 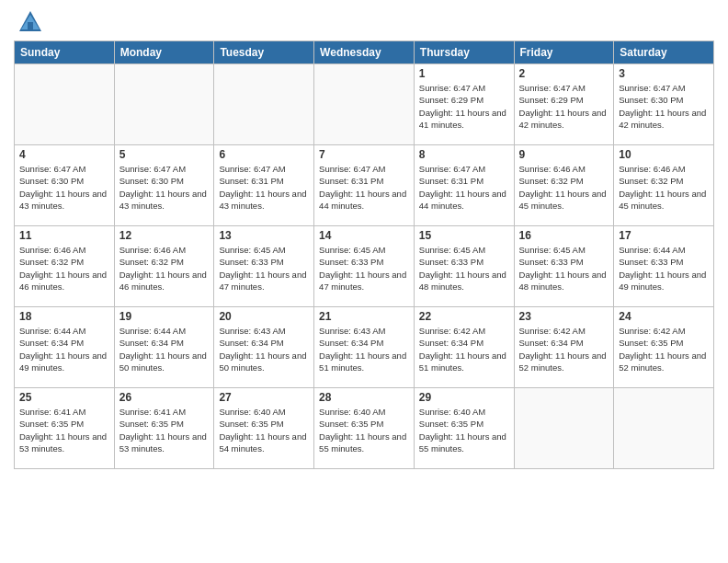 I want to click on day-number: 16, so click(x=564, y=236).